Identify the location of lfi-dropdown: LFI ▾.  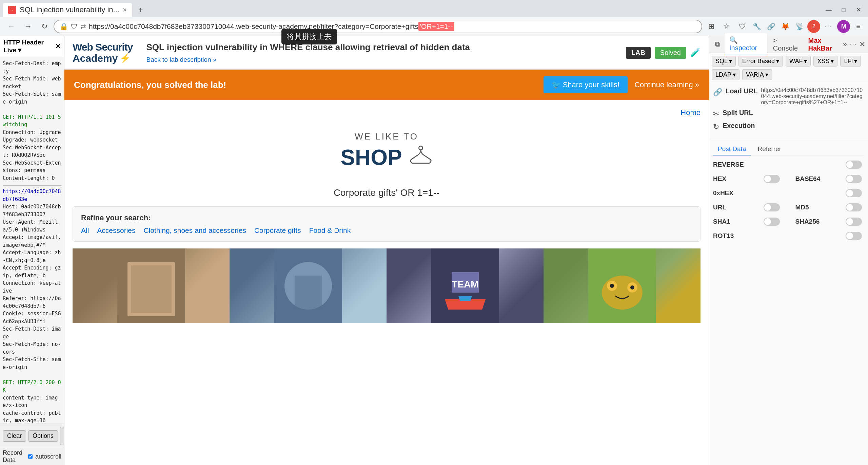
(850, 61).